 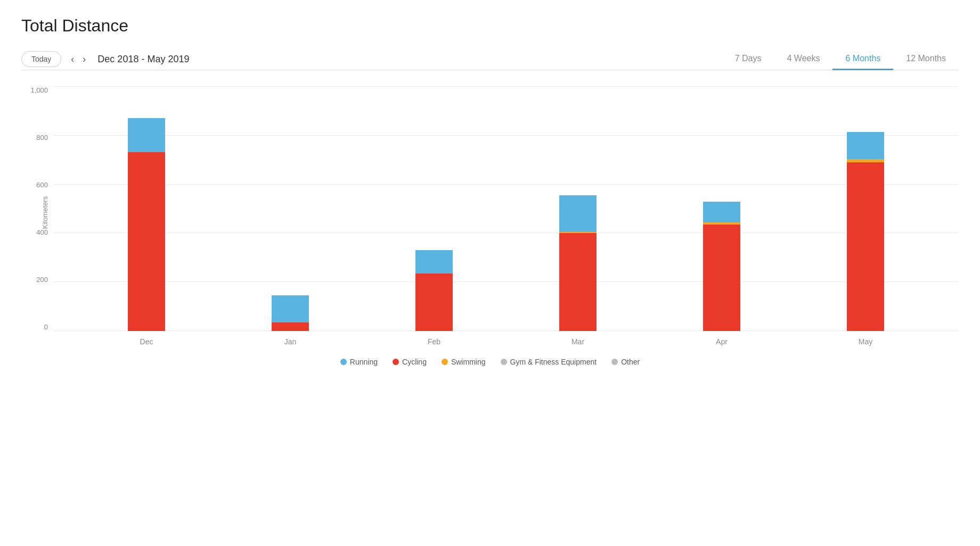 What do you see at coordinates (722, 342) in the screenshot?
I see `x-label: Apr` at bounding box center [722, 342].